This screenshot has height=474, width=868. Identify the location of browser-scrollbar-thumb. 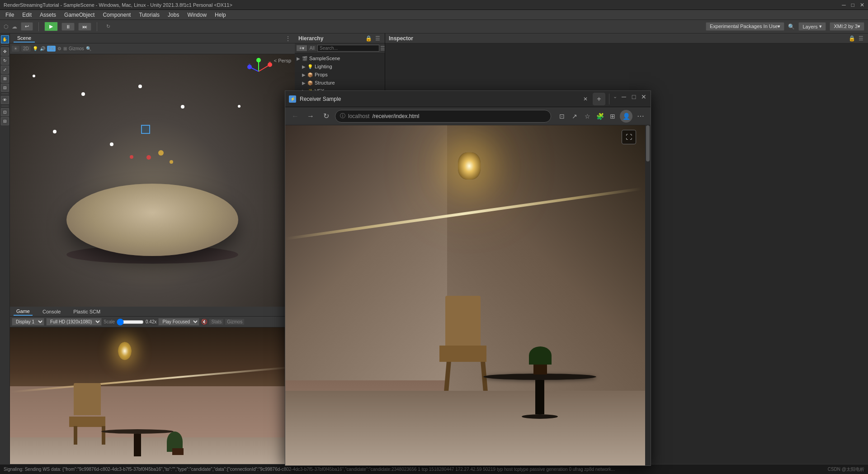
(648, 143).